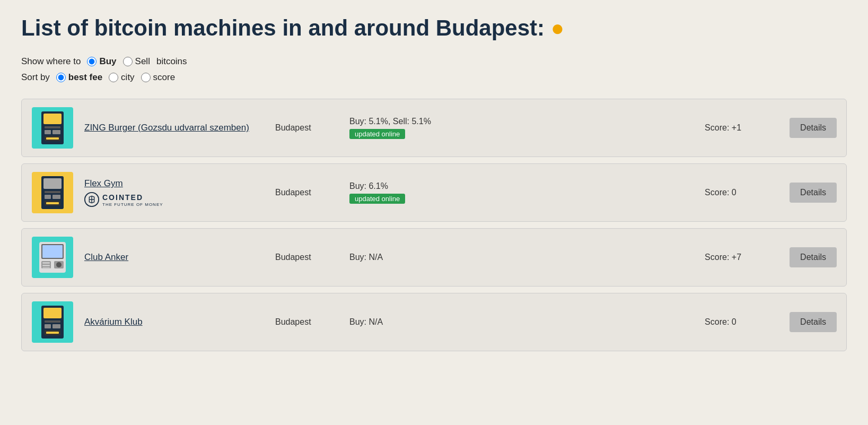 The height and width of the screenshot is (425, 868). I want to click on city-radio-label: city, so click(122, 77).